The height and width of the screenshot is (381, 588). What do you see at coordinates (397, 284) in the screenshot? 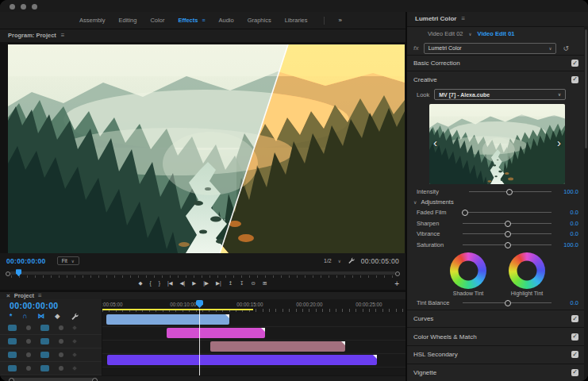
I see `add-button-icon: +` at bounding box center [397, 284].